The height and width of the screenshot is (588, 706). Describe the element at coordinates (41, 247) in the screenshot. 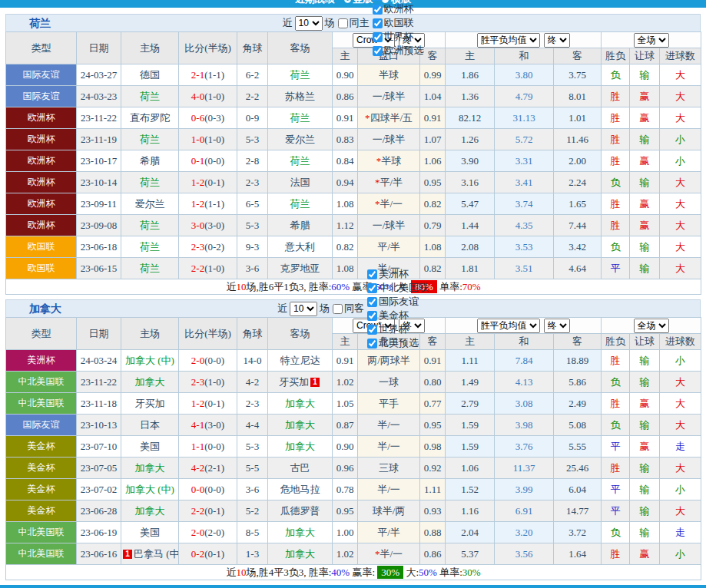

I see `cell-competition-type: 欧国联` at that location.